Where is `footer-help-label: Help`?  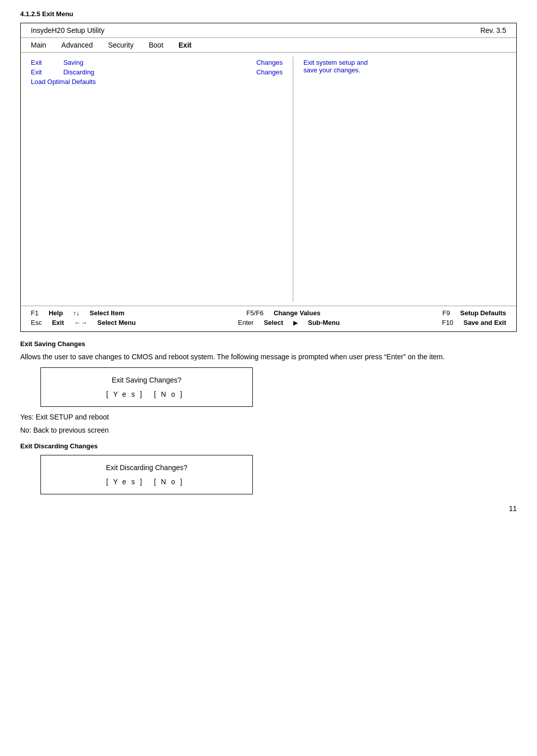 footer-help-label: Help is located at coordinates (56, 313).